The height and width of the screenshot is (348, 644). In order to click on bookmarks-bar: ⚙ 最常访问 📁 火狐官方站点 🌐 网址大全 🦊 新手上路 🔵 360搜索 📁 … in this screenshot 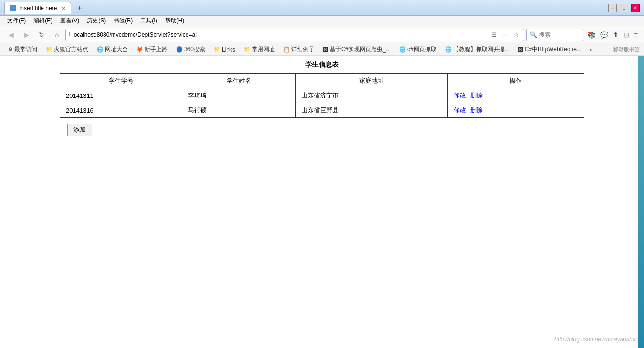, I will do `click(322, 50)`.